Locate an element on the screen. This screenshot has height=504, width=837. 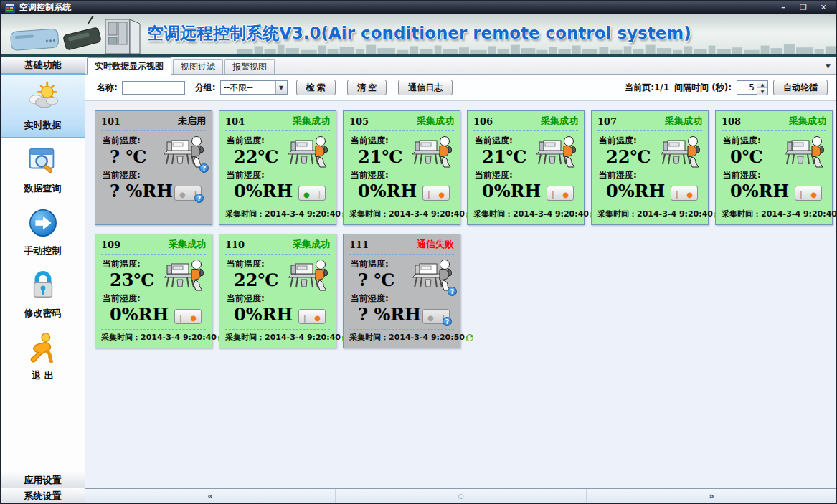
dropdown-arrow-icon: ▼ is located at coordinates (281, 87).